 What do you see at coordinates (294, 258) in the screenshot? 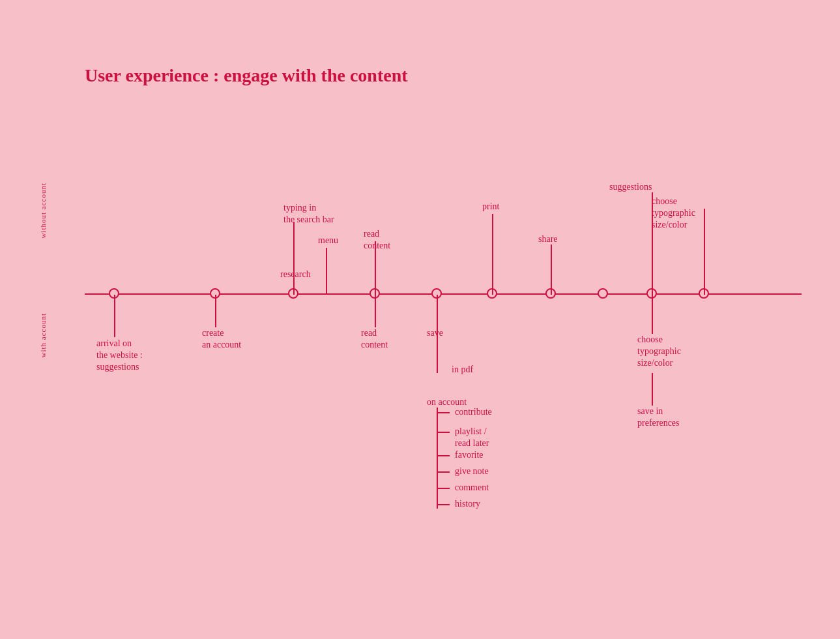
I see `vline-search` at bounding box center [294, 258].